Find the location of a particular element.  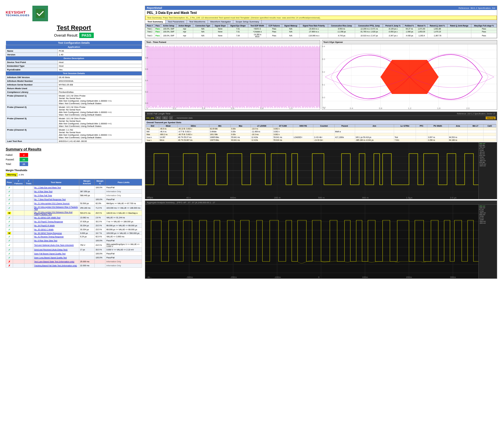

test-name-cell: Test and Optional (Auto-One-Task-Unlocke… is located at coordinates (56, 245).